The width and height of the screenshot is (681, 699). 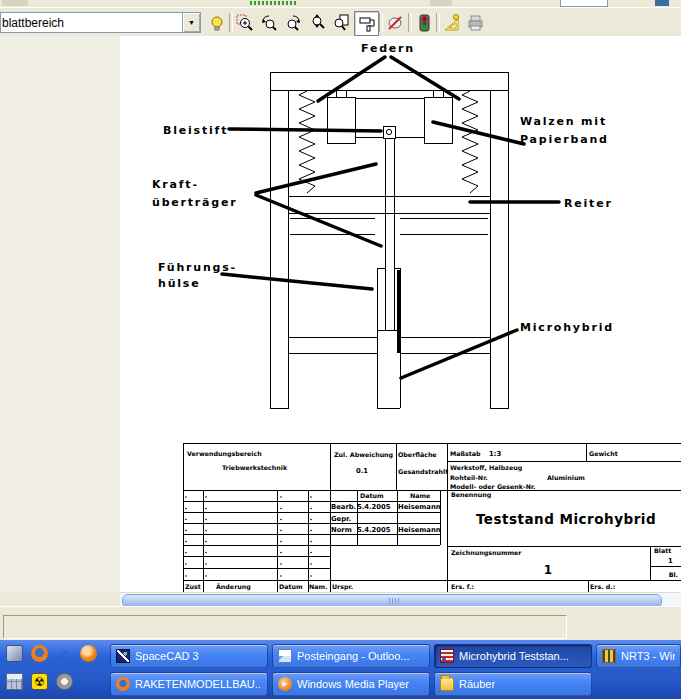 What do you see at coordinates (566, 478) in the screenshot?
I see `rohteil-value: Aluminium` at bounding box center [566, 478].